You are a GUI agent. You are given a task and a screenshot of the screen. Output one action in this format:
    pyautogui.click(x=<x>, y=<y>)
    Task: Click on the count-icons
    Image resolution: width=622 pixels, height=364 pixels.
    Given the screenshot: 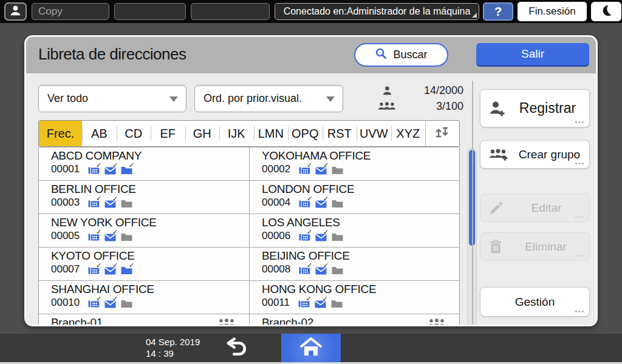 What is the action you would take?
    pyautogui.click(x=387, y=98)
    